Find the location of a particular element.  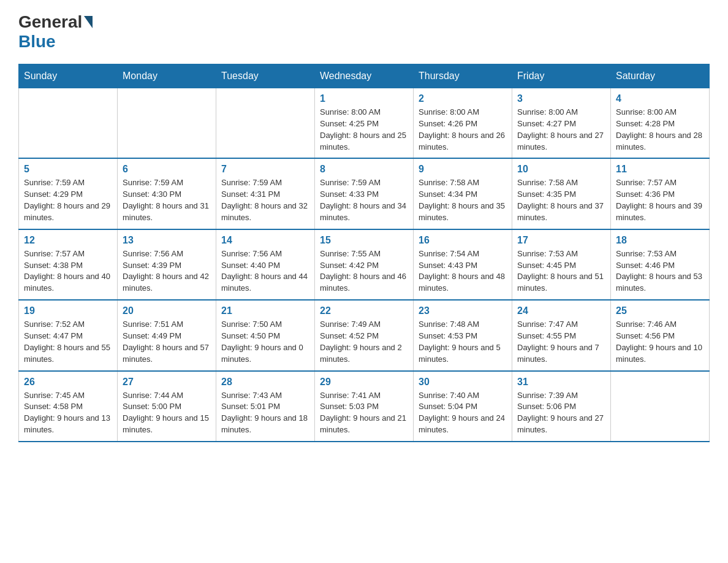

day-number: 28 is located at coordinates (265, 382).